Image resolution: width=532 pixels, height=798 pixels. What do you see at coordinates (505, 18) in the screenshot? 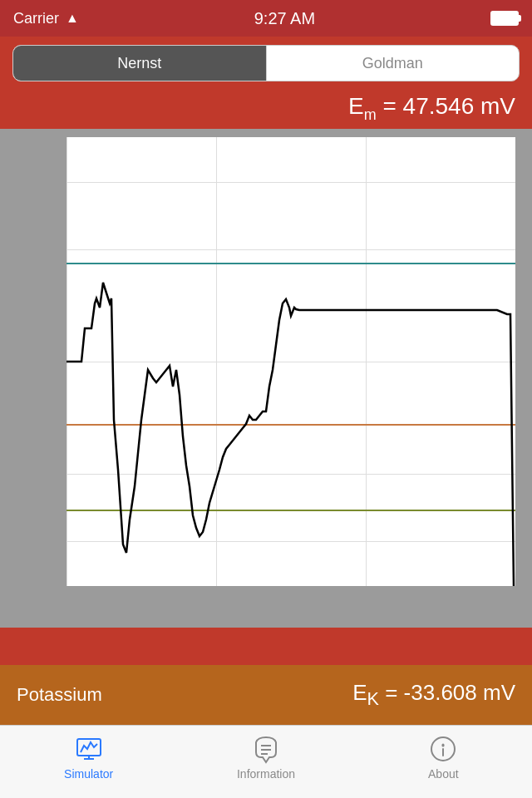
I see `status-right` at bounding box center [505, 18].